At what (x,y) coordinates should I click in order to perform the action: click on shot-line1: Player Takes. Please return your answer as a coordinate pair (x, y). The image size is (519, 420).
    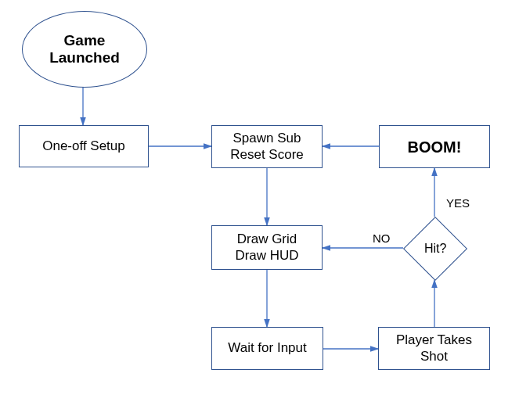
    Looking at the image, I should click on (434, 340).